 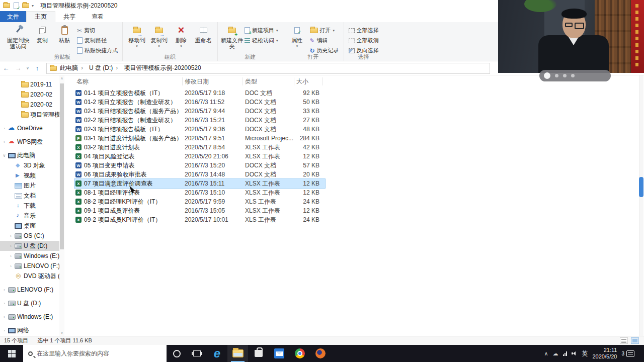 I want to click on camera-control-icon, so click(x=547, y=75).